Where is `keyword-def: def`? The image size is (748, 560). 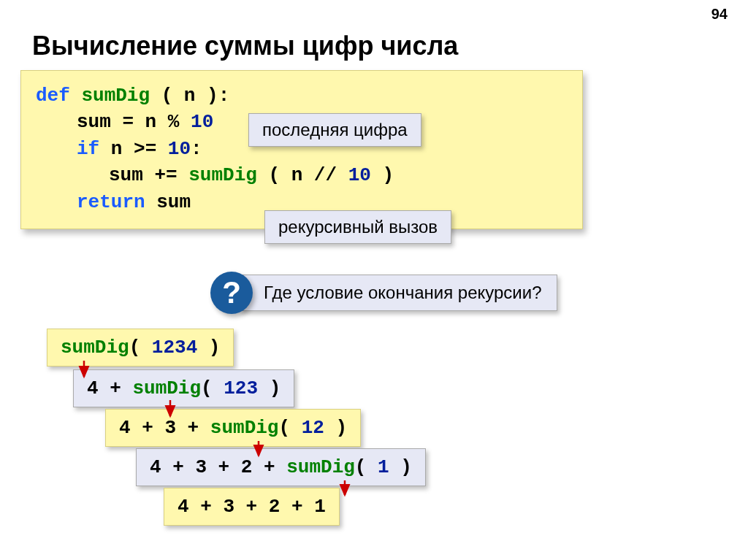 keyword-def: def is located at coordinates (53, 96).